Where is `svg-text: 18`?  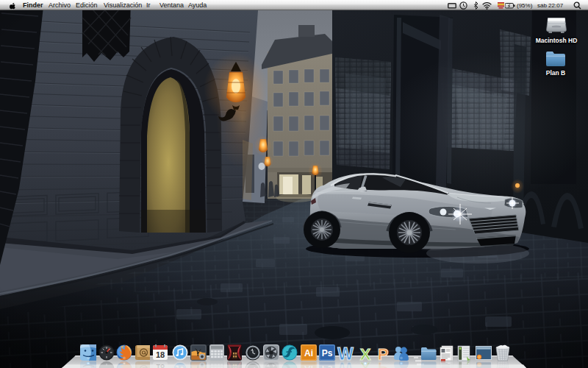 svg-text: 18 is located at coordinates (160, 355).